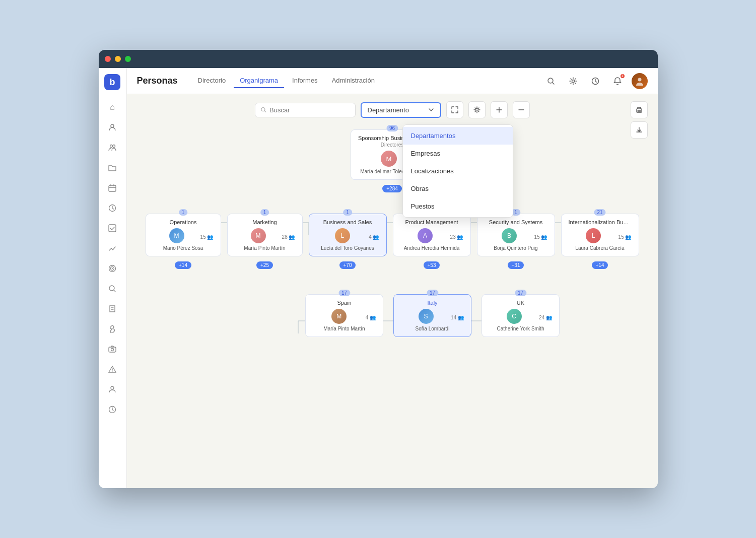 The height and width of the screenshot is (538, 756). I want to click on print-btn, so click(639, 110).